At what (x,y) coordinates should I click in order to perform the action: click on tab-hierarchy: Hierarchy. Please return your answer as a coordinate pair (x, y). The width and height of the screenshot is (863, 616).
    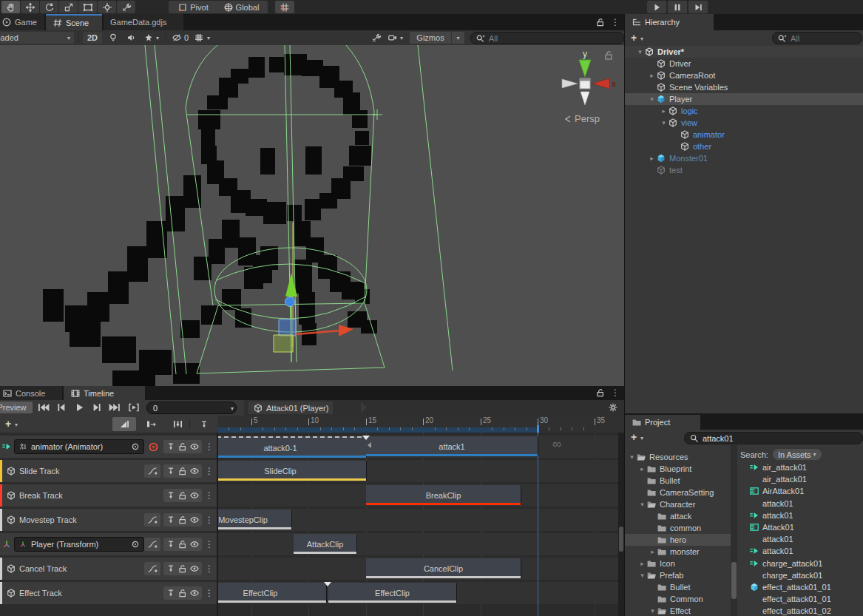
    Looking at the image, I should click on (669, 22).